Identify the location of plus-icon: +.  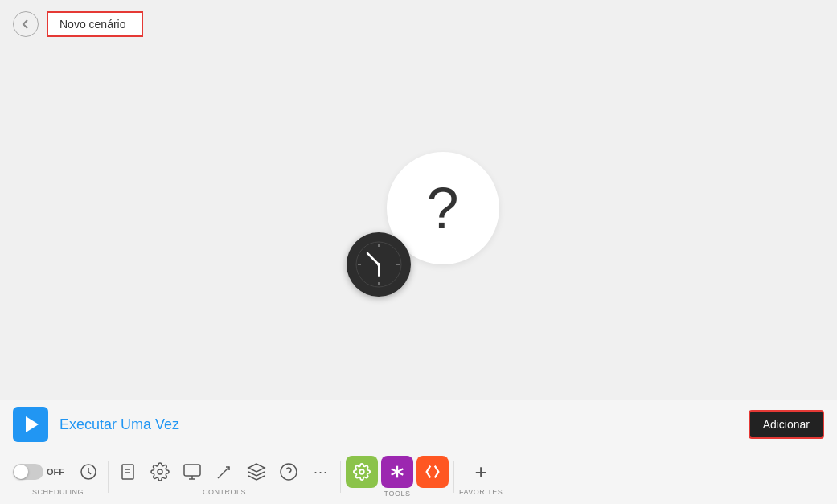
(481, 473).